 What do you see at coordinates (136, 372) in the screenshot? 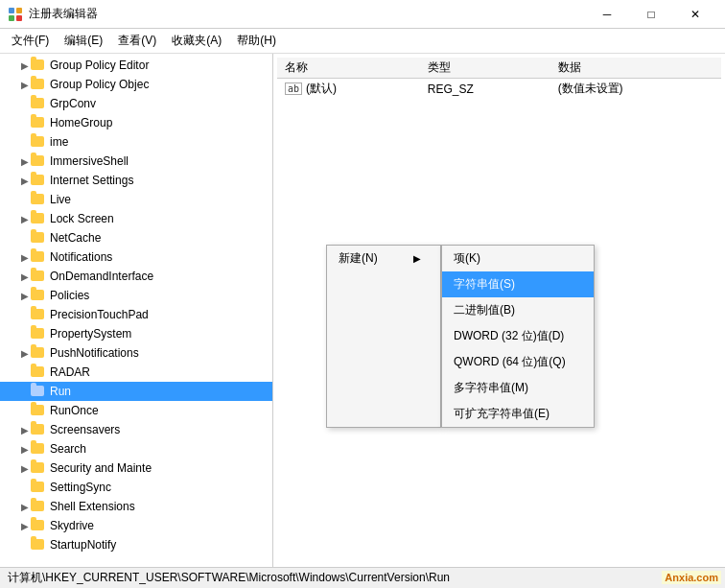
I see `tree-item: RADAR` at bounding box center [136, 372].